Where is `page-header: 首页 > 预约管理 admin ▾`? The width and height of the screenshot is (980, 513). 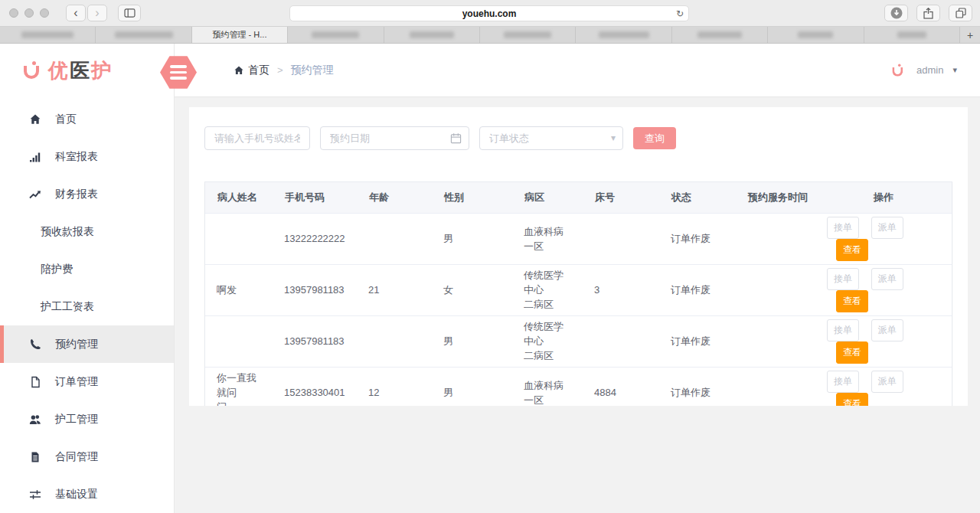
page-header: 首页 > 预约管理 admin ▾ is located at coordinates (577, 70).